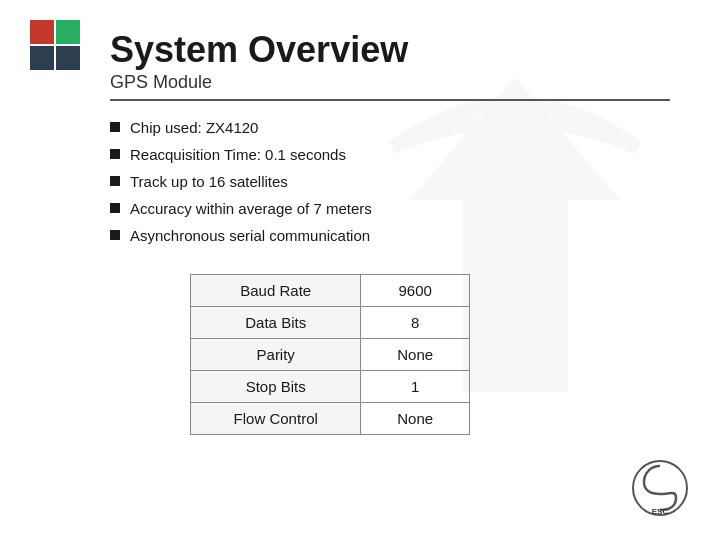 The width and height of the screenshot is (720, 540). What do you see at coordinates (390, 128) in the screenshot?
I see `bullet-item-0: Chip used: ZX4120` at bounding box center [390, 128].